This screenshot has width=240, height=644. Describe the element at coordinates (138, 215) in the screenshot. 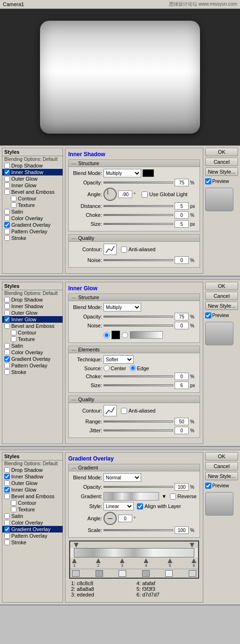

I see `choke-slider` at that location.